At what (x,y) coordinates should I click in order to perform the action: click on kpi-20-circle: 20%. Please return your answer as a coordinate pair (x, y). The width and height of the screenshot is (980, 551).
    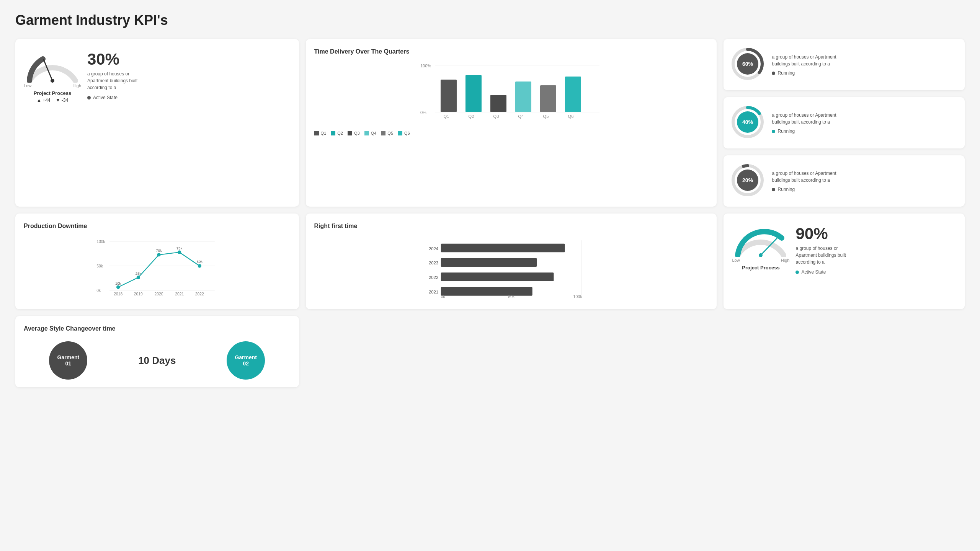
    Looking at the image, I should click on (748, 181).